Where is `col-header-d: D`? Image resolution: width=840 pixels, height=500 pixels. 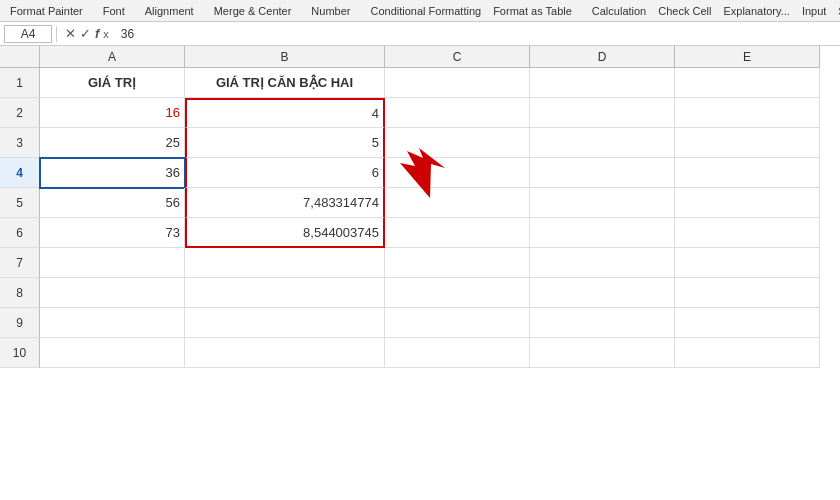 col-header-d: D is located at coordinates (602, 57).